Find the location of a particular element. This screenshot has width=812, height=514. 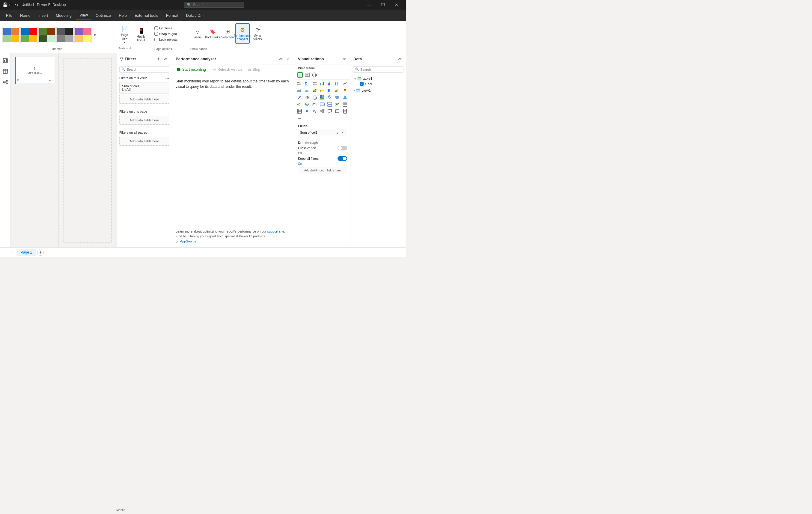

start-recording-button: Start recording is located at coordinates (192, 69).